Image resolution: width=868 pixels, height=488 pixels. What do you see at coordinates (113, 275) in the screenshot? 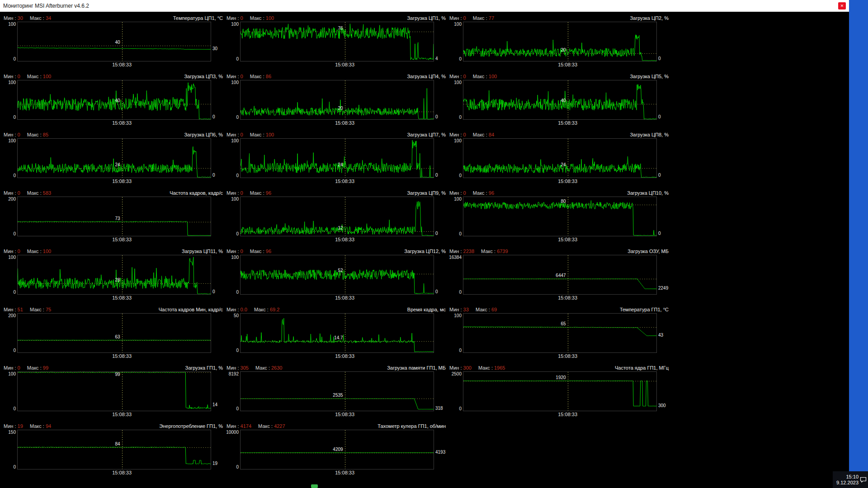
I see `monitor-graph-cell: Мин : 0 Макс : 100 Загрузка ЦП11, % 100 …` at bounding box center [113, 275].